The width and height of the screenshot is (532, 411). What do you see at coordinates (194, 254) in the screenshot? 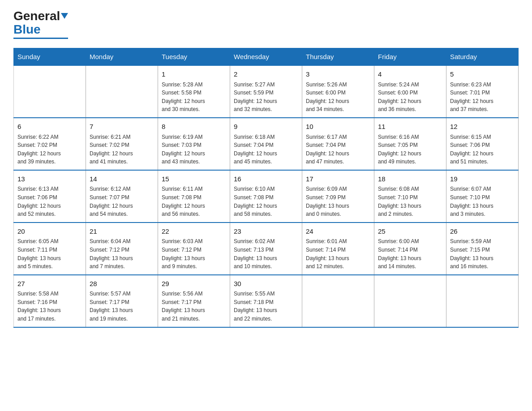
I see `day-info: Sunrise: 6:03 AM Sunset: 7:12 PM Dayligh…` at bounding box center [194, 254].